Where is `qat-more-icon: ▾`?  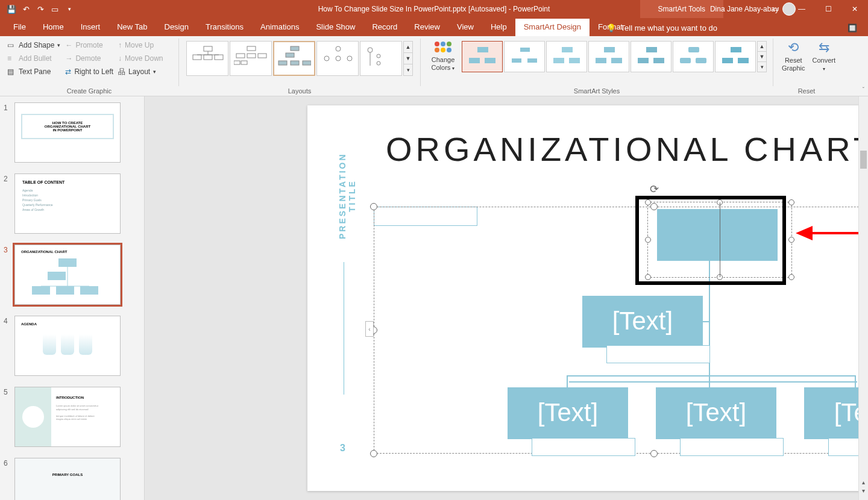
qat-more-icon: ▾ is located at coordinates (69, 9).